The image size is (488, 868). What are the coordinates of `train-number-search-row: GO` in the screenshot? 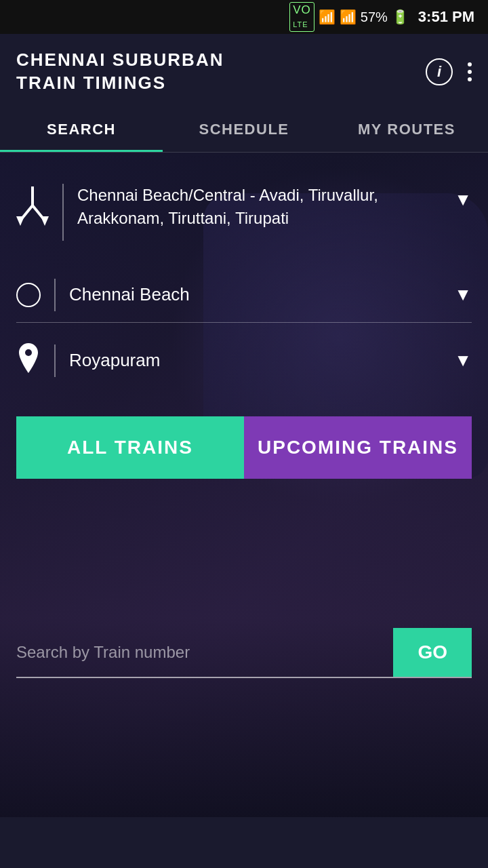 It's located at (244, 653).